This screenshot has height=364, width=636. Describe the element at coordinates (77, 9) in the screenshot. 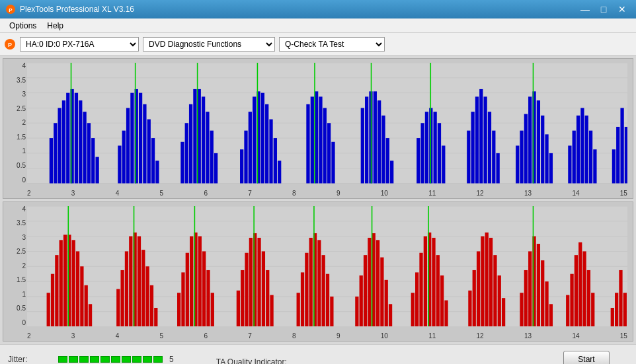

I see `app-title: PlexTools Professional XL V3.16` at that location.